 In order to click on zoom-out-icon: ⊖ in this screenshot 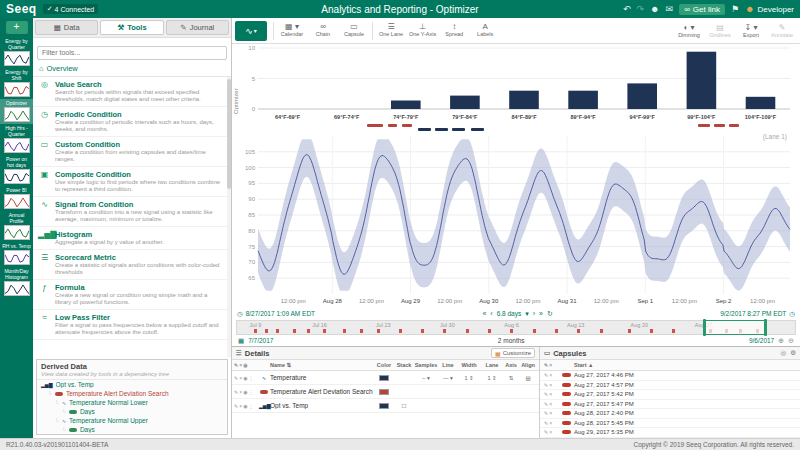, I will do `click(791, 341)`.